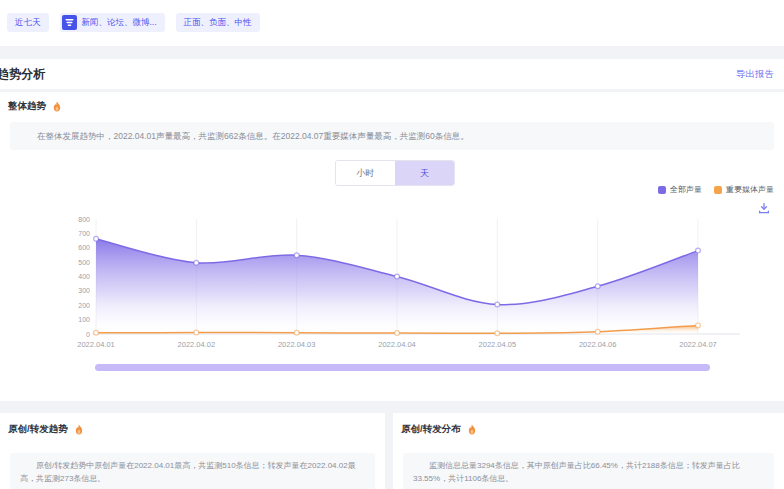  Describe the element at coordinates (120, 23) in the screenshot. I see `filter-sources-label: 新闻、论坛、微博...` at that location.